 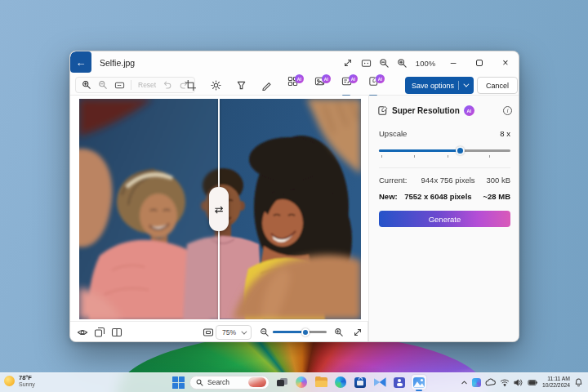 I want to click on button-separator, so click(x=459, y=85).